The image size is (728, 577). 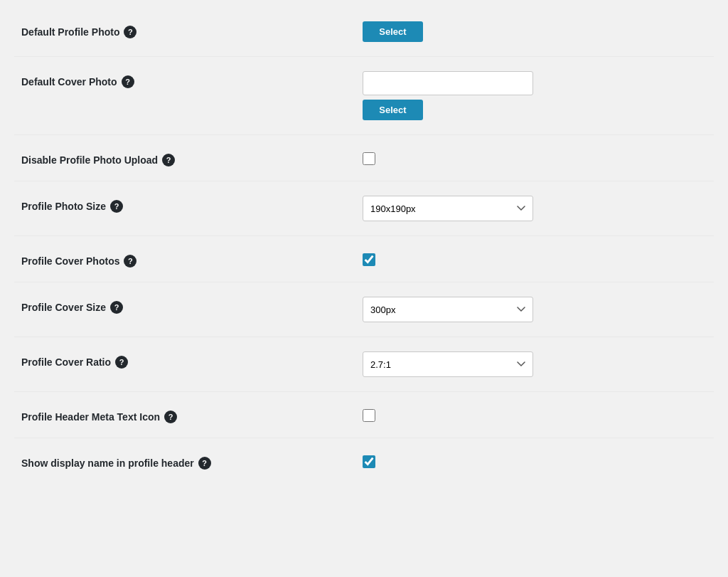 I want to click on checkbox-profile-cover-photos, so click(x=369, y=260).